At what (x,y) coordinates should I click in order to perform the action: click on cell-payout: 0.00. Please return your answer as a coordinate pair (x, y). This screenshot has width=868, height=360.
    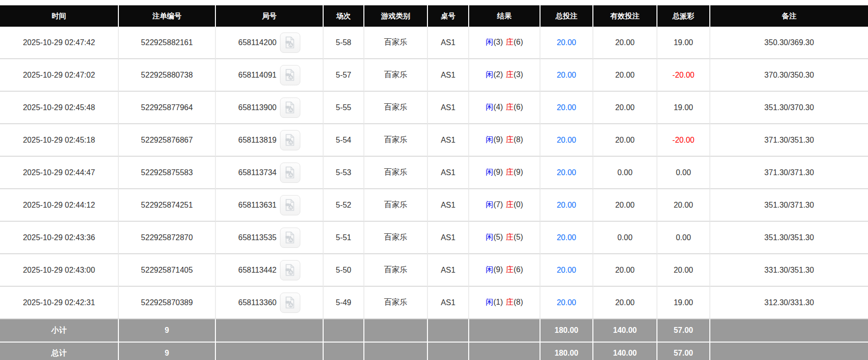
    Looking at the image, I should click on (684, 238).